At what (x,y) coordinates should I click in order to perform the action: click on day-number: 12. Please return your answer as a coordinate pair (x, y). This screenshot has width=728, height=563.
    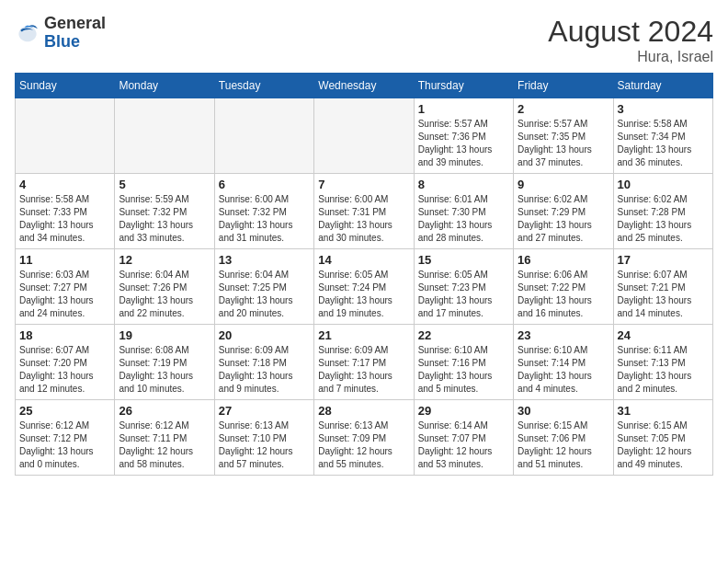
    Looking at the image, I should click on (164, 259).